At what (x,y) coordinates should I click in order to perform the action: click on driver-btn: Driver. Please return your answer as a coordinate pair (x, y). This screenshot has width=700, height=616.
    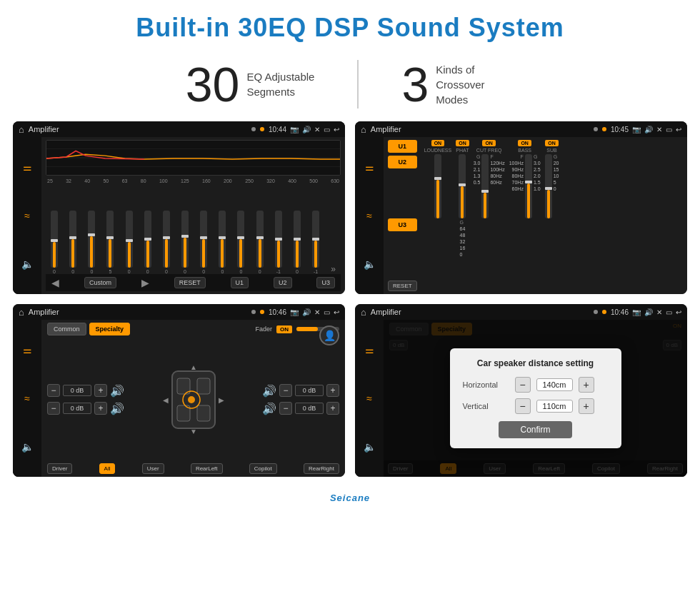
    Looking at the image, I should click on (60, 468).